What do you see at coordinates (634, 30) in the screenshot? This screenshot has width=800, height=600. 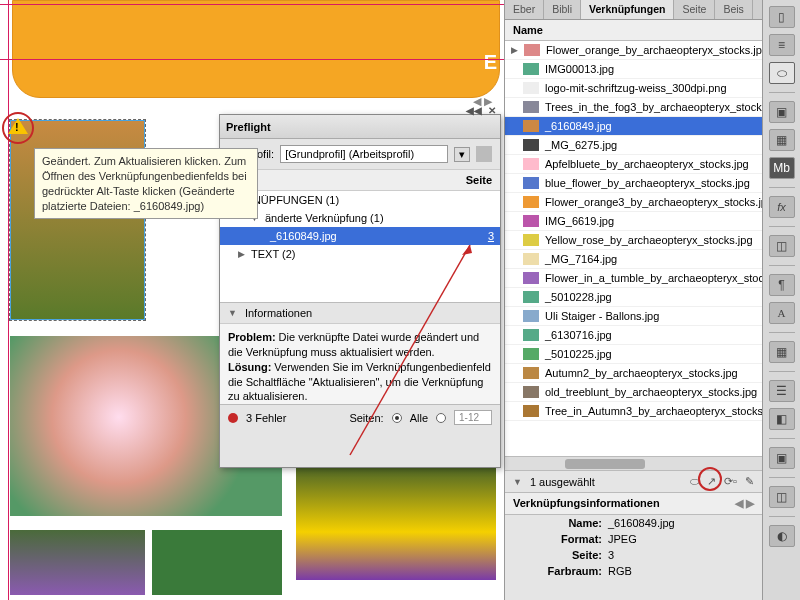 I see `column-header-name: Name` at bounding box center [634, 30].